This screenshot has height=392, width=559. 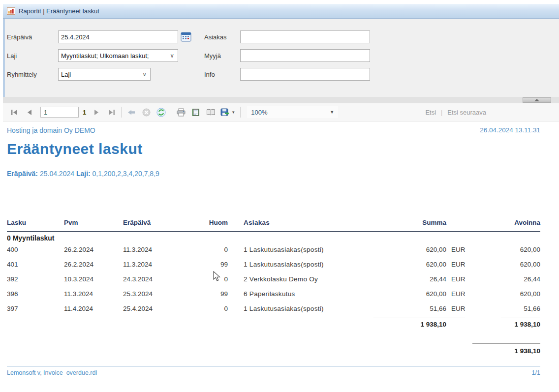 What do you see at coordinates (153, 251) in the screenshot?
I see `cell-erapaiva: 11.3.2024` at bounding box center [153, 251].